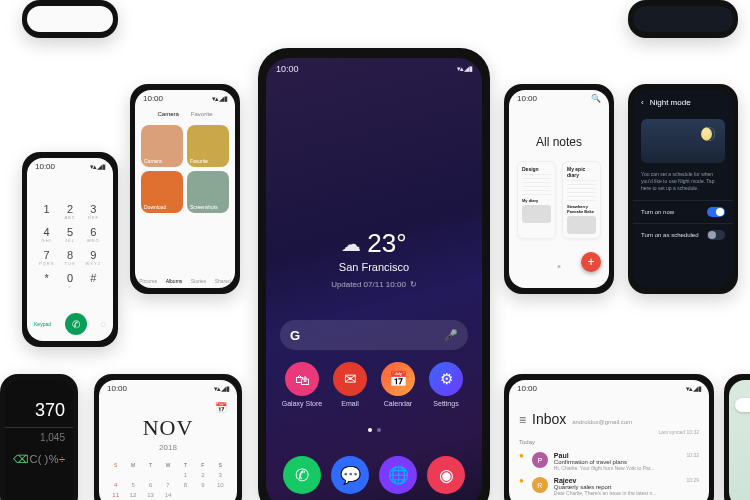  I want to click on calendar-date: 9, so click(202, 485).